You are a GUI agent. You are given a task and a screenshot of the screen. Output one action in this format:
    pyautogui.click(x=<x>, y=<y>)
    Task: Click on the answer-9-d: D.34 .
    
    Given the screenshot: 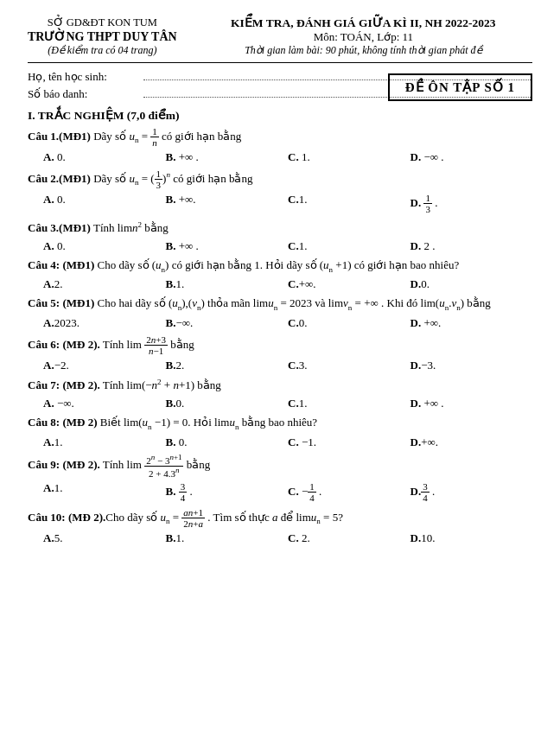 What is the action you would take?
    pyautogui.click(x=472, y=493)
    